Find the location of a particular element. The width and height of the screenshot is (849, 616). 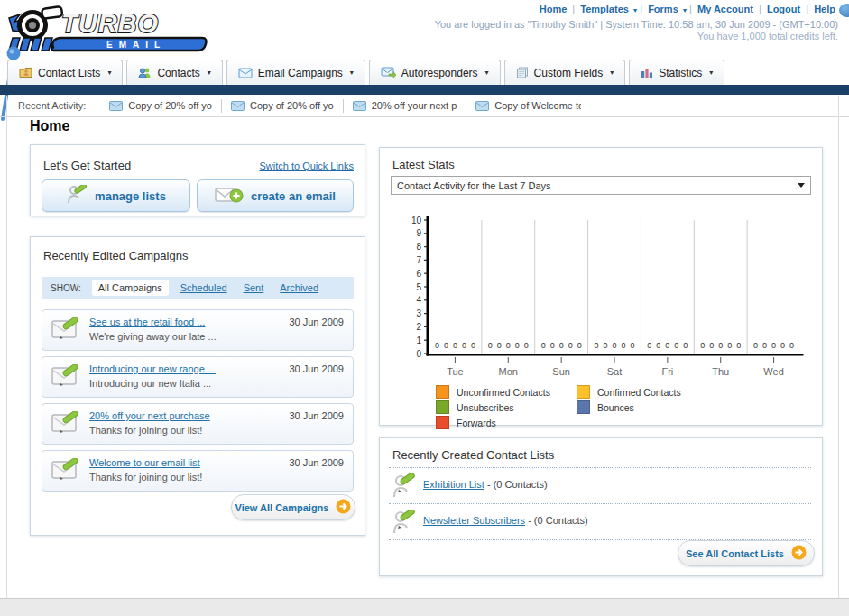

filter-archived: Archived is located at coordinates (300, 288).